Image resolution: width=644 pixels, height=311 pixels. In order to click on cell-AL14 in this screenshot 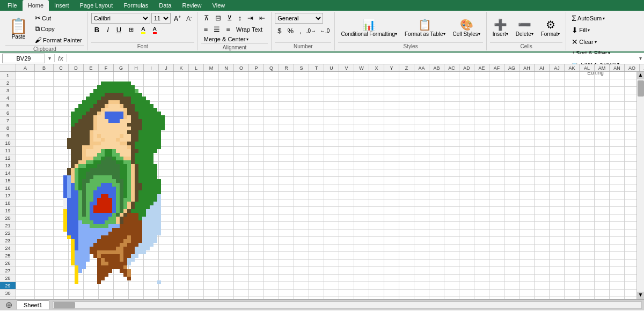, I will do `click(587, 173)`.